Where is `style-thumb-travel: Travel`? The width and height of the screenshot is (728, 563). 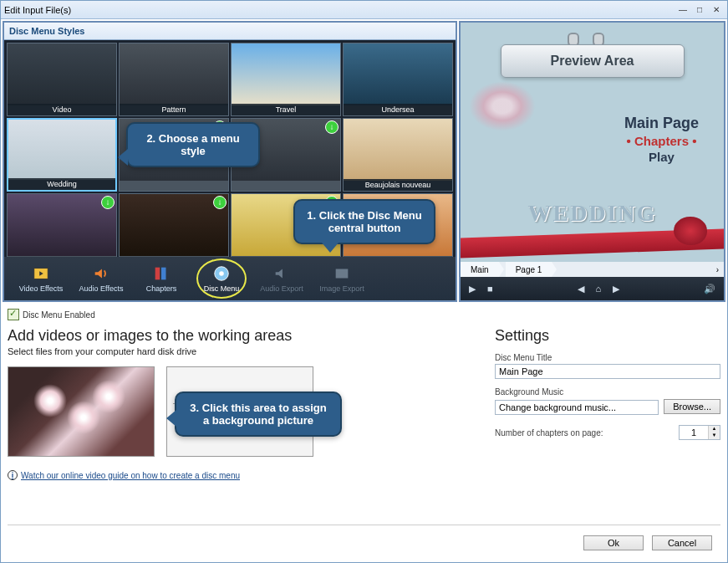 style-thumb-travel: Travel is located at coordinates (286, 79).